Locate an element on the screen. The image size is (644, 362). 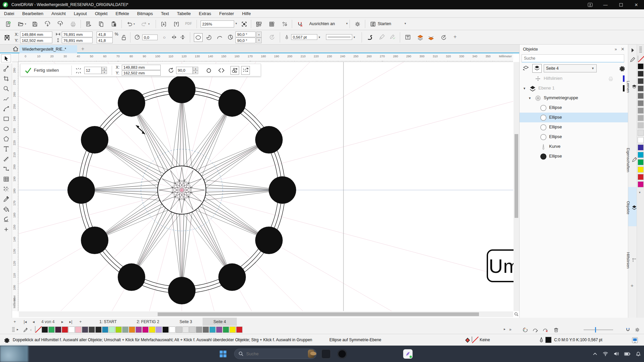
show-grid-icon is located at coordinates (272, 24).